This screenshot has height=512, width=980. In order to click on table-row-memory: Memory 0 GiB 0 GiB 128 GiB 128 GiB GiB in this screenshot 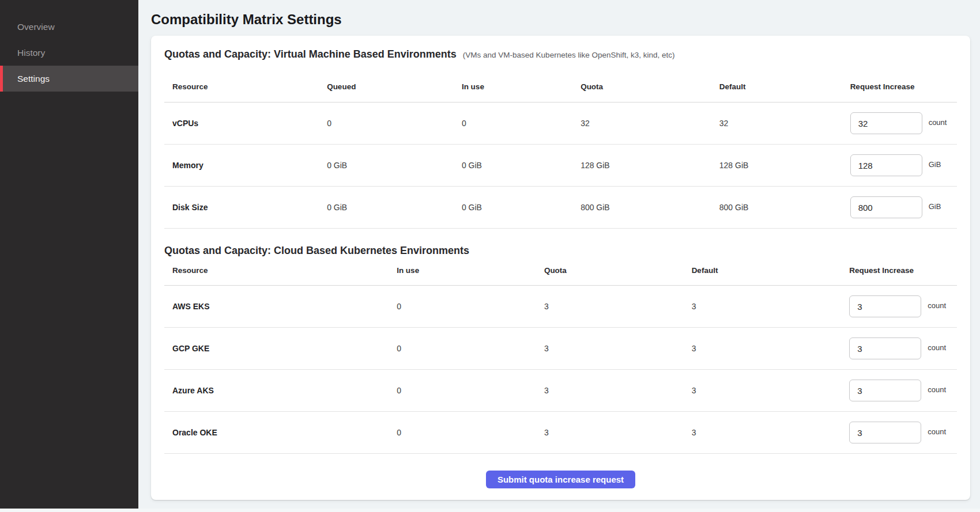, I will do `click(560, 166)`.